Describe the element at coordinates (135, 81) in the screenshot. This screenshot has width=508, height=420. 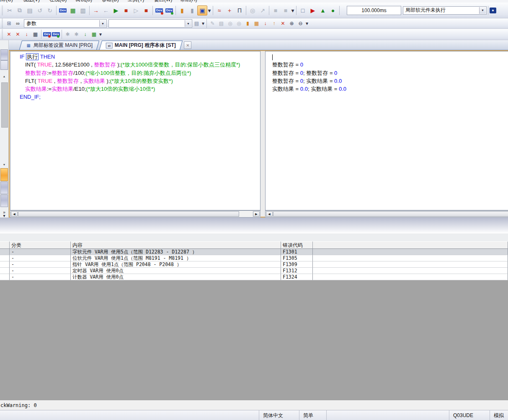
I see `code-line: FLT( TRUE , 整数暂存 , 实数结果 );(*放大10倍的整数变实数*…` at that location.